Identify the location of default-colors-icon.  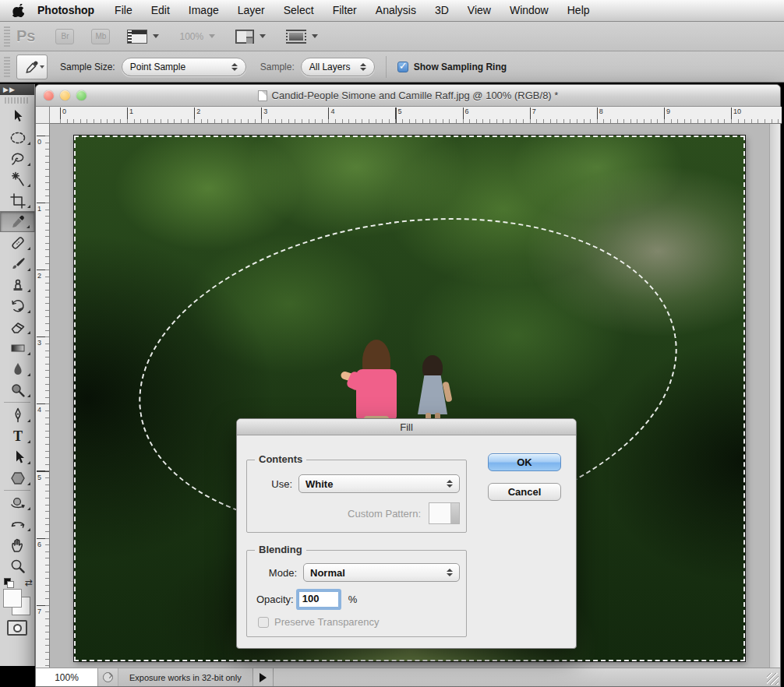
(9, 583).